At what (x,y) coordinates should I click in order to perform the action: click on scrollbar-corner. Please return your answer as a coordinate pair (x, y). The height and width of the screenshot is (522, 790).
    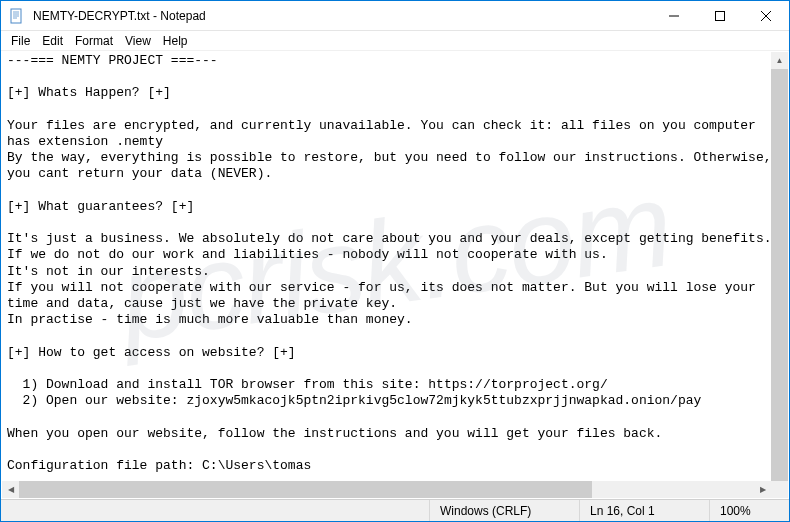
    Looking at the image, I should click on (780, 490).